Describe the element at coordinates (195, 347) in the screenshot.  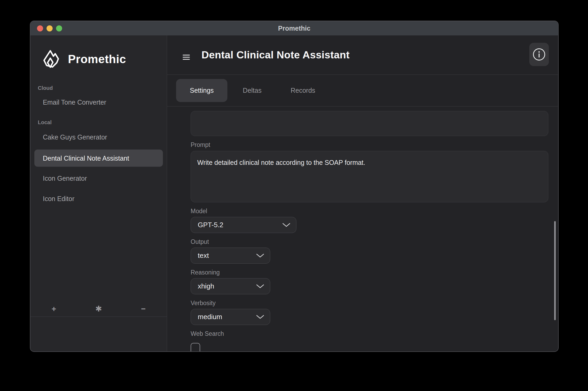
I see `web-search-checkbox` at that location.